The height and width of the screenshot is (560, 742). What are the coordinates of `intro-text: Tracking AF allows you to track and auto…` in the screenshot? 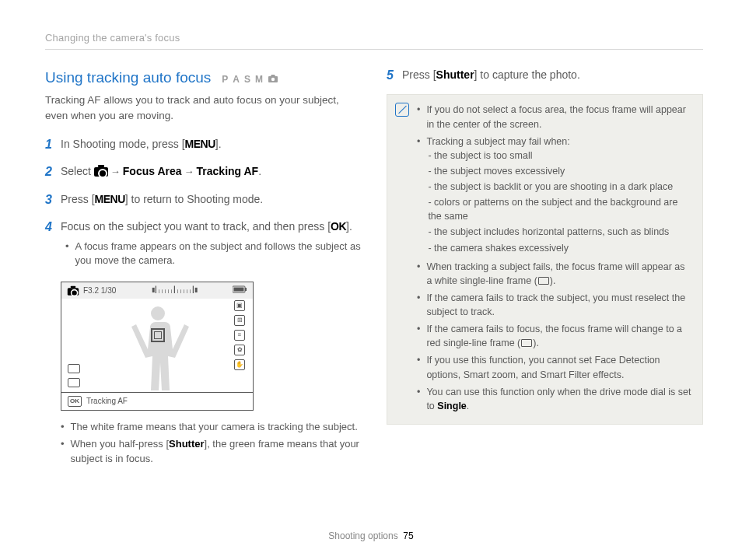 It's located at (204, 107).